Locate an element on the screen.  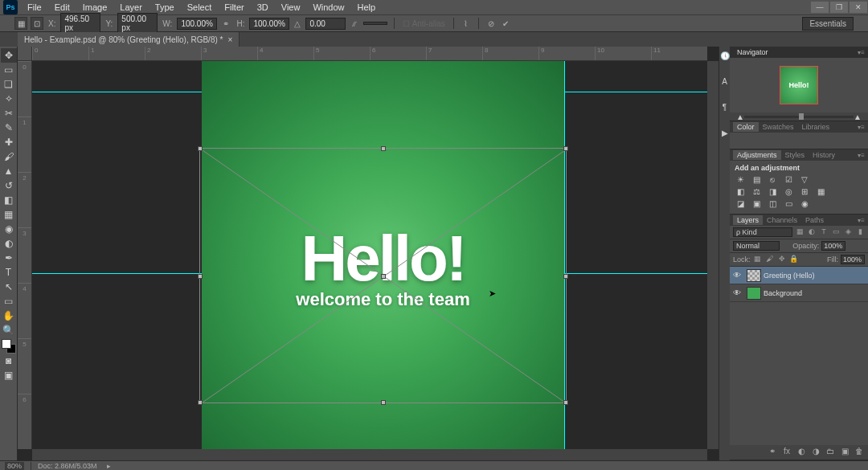
transform-handle-n is located at coordinates (383, 149).